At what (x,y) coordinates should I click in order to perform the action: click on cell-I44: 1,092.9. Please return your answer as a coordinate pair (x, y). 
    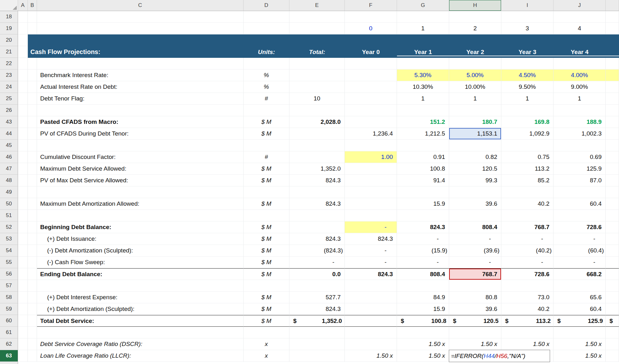
    Looking at the image, I should click on (528, 134).